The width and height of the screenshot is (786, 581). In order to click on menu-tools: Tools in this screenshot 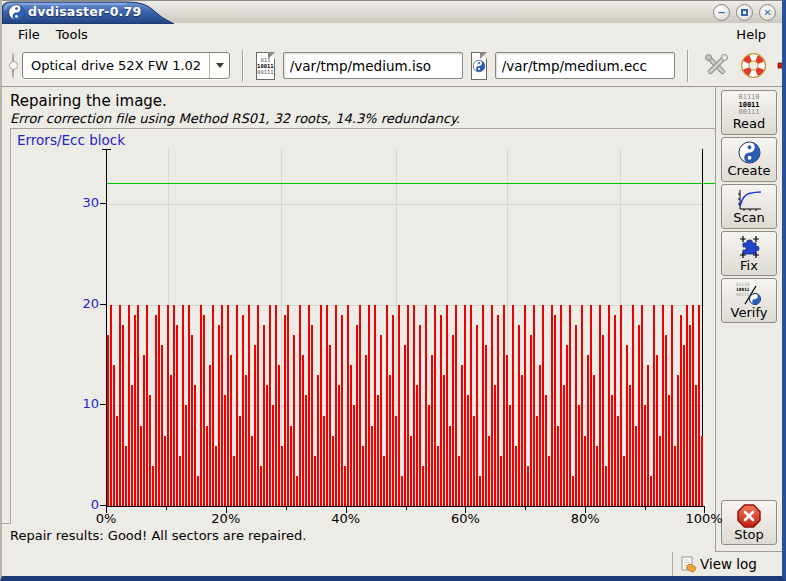, I will do `click(72, 34)`.